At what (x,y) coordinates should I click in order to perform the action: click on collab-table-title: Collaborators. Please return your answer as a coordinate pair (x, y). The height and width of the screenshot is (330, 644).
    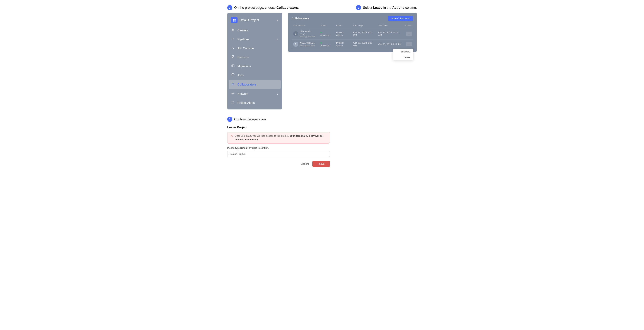
    Looking at the image, I should click on (301, 18).